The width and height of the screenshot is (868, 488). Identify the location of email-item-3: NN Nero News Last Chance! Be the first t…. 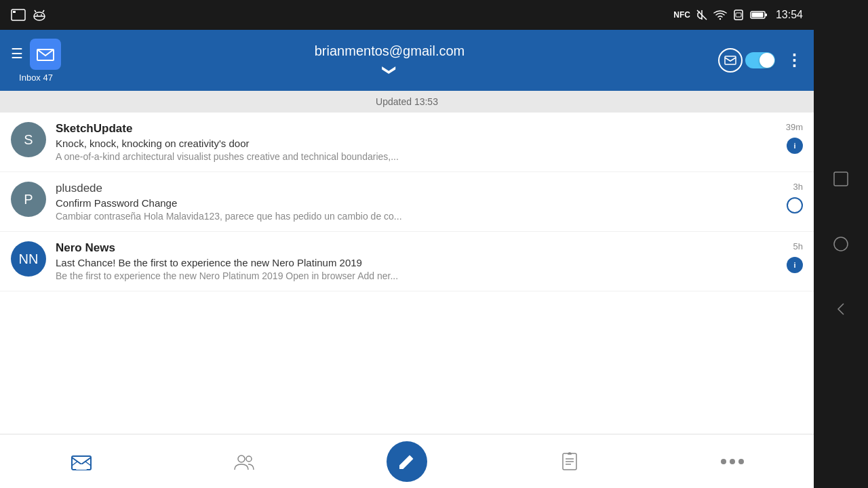
(407, 262).